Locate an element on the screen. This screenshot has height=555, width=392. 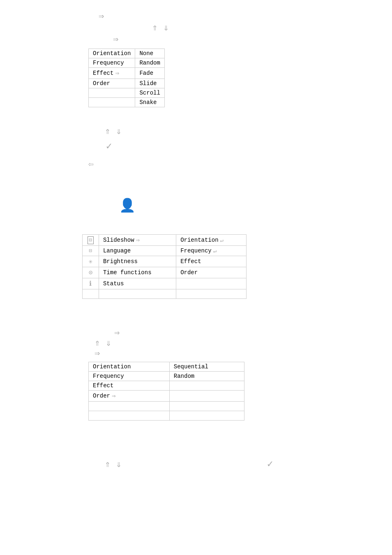
arrow-right-icon-4: ⇒ is located at coordinates (97, 354).